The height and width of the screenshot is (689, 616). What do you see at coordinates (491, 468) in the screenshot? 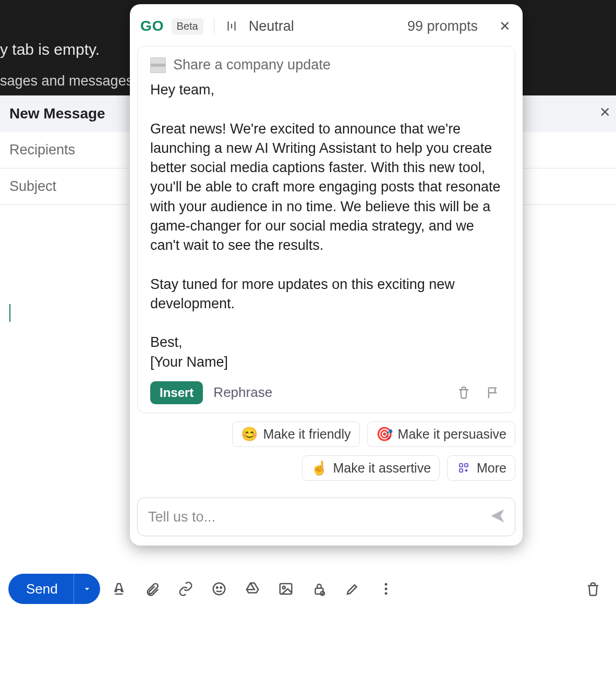
I see `more-label: More` at bounding box center [491, 468].